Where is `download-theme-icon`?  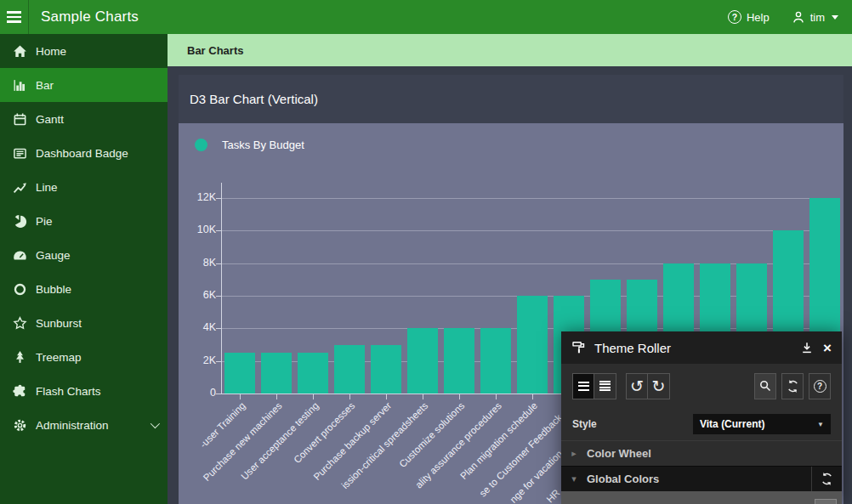
download-theme-icon is located at coordinates (807, 348).